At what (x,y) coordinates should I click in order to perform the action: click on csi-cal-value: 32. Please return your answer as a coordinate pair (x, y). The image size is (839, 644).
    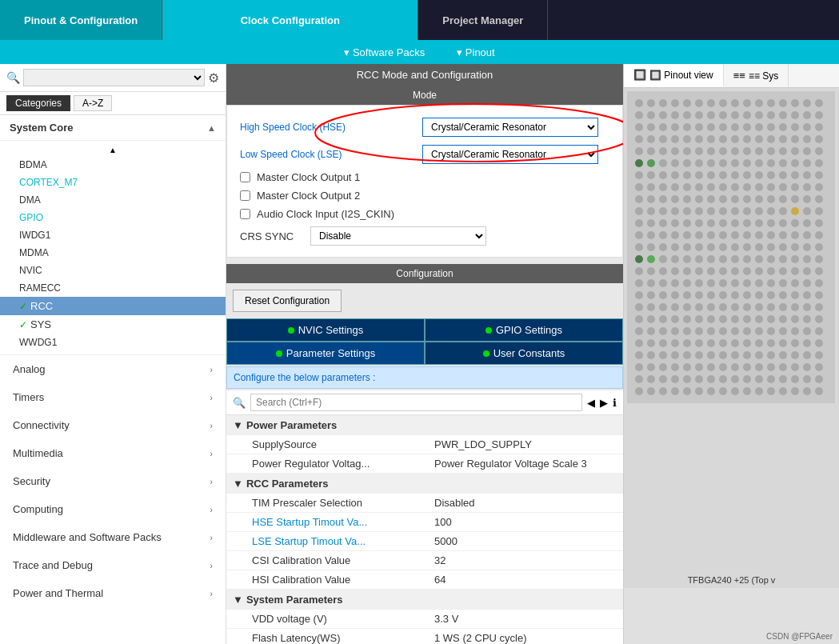
    Looking at the image, I should click on (525, 560).